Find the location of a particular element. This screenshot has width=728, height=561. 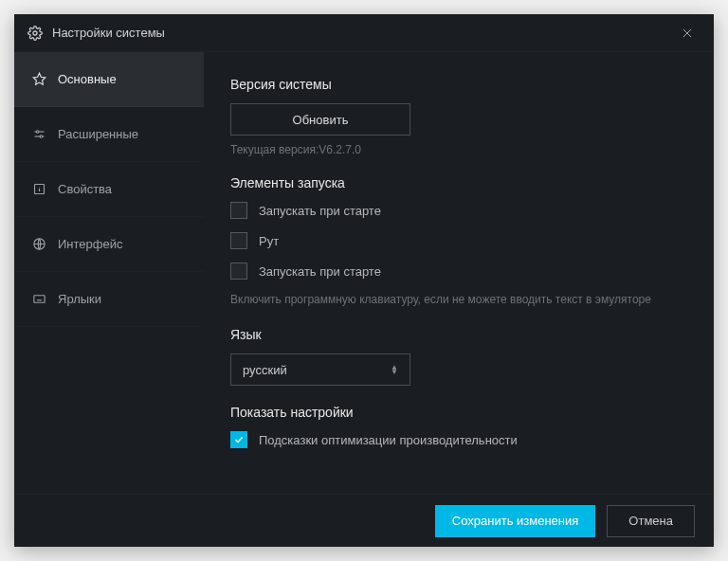

cancel-button: Отмена is located at coordinates (650, 521).